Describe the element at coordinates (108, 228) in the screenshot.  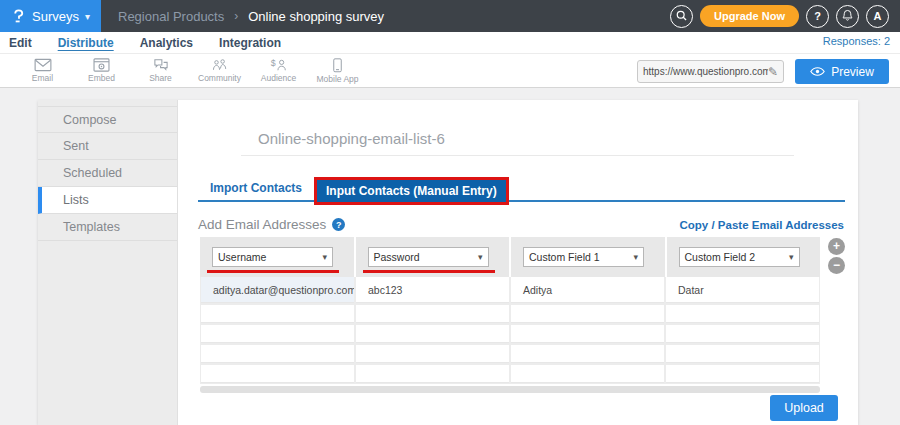
I see `sidebar-item-templates: Templates` at that location.